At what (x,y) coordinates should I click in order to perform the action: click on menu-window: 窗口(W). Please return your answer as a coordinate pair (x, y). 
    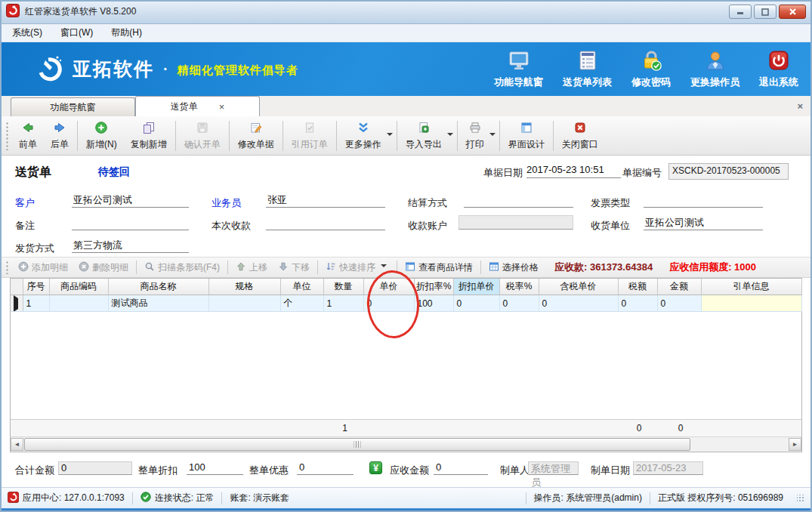
    Looking at the image, I should click on (77, 33).